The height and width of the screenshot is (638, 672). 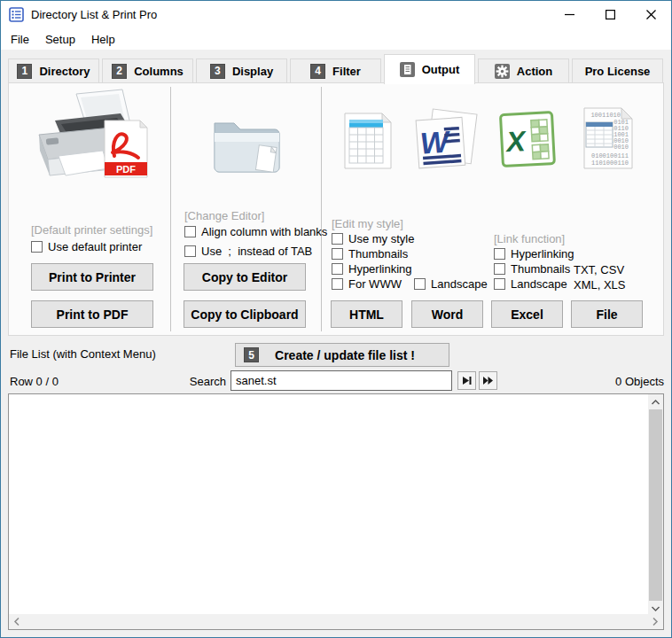 What do you see at coordinates (610, 14) in the screenshot?
I see `maximize-button` at bounding box center [610, 14].